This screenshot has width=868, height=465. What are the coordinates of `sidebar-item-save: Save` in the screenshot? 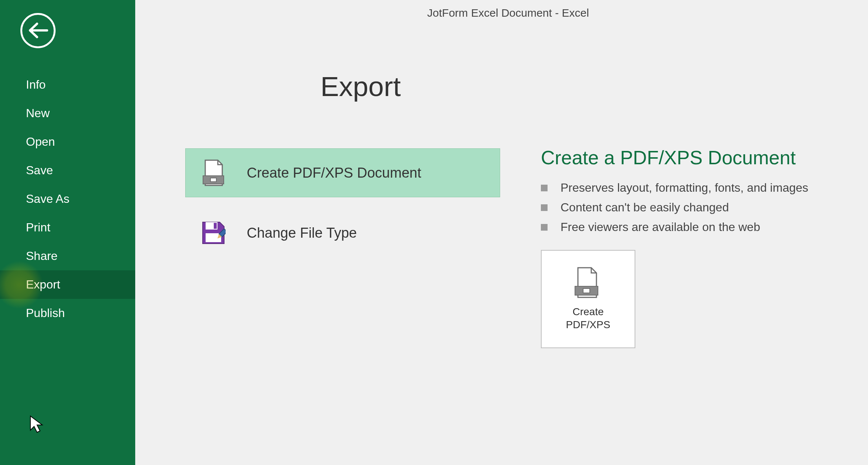 It's located at (67, 171).